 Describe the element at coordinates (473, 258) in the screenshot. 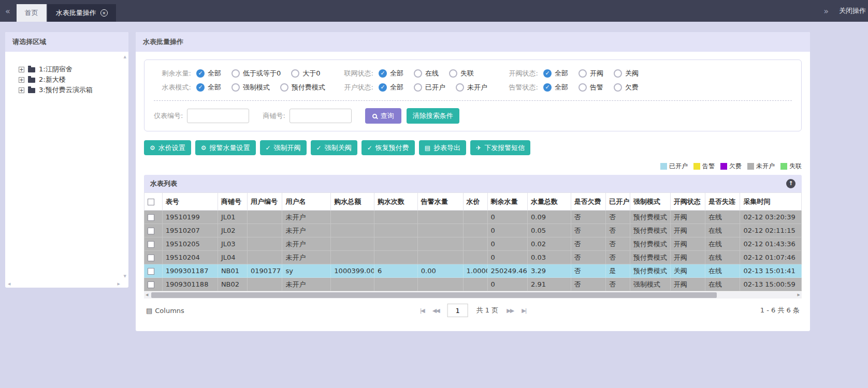

I see `table-row: 19510204JL04未开户00.03否否预付费模式开阀在线02-12 01:…` at that location.